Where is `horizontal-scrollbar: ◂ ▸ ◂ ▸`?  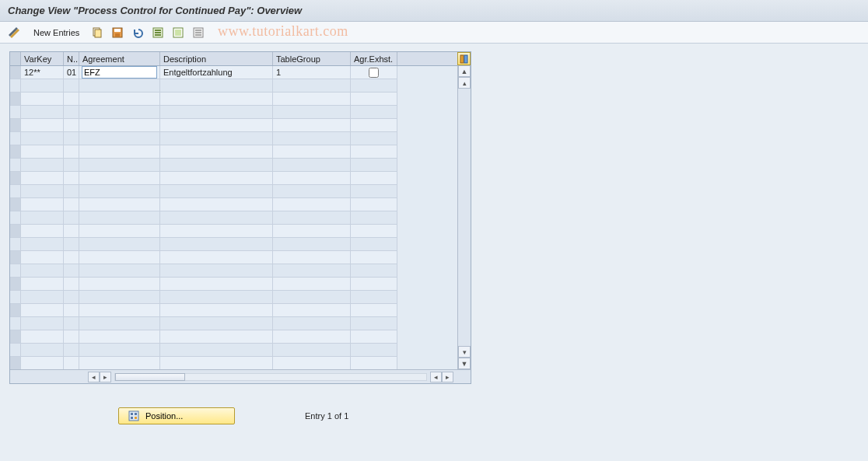
horizontal-scrollbar: ◂ ▸ ◂ ▸ is located at coordinates (240, 376).